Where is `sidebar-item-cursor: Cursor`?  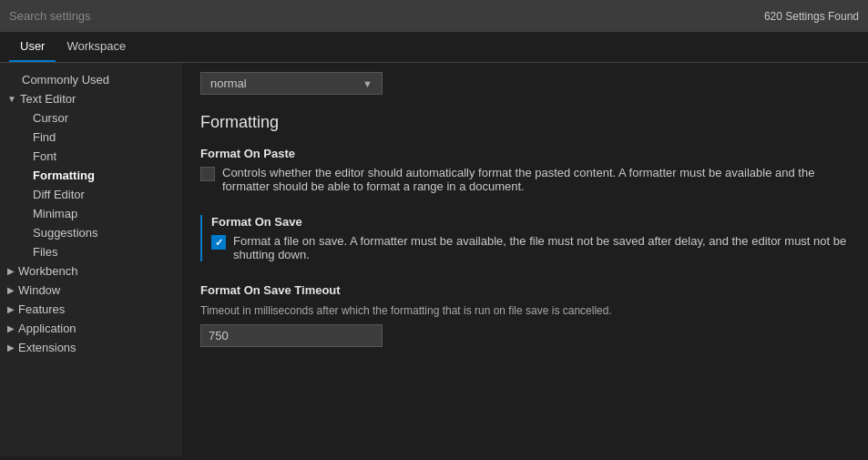 sidebar-item-cursor: Cursor is located at coordinates (91, 118).